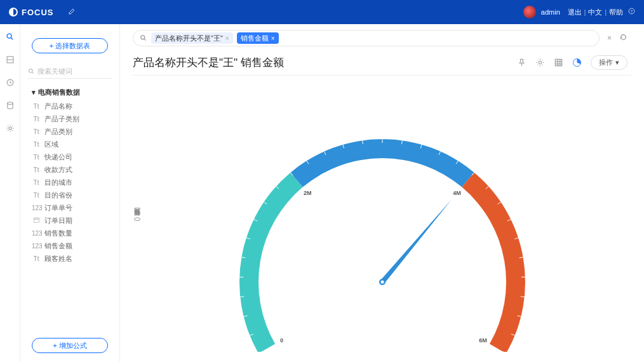 This screenshot has width=644, height=362. What do you see at coordinates (70, 193) in the screenshot?
I see `field-sidebar: + 选择数据表 搜索关键词 ▾ 电商销售数据 Tt产品名称Tt产品子类别Tt产品…` at bounding box center [70, 193].